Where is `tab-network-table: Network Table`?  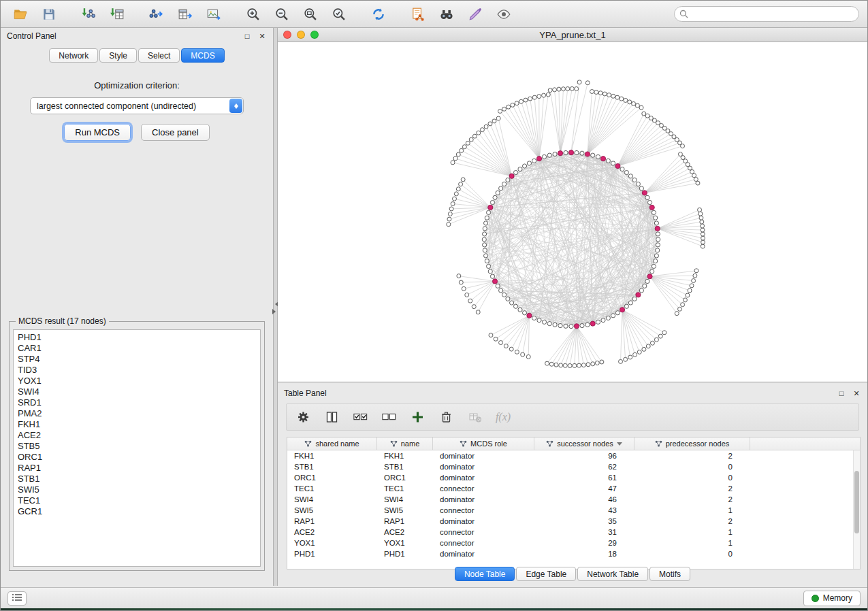
tab-network-table: Network Table is located at coordinates (613, 574).